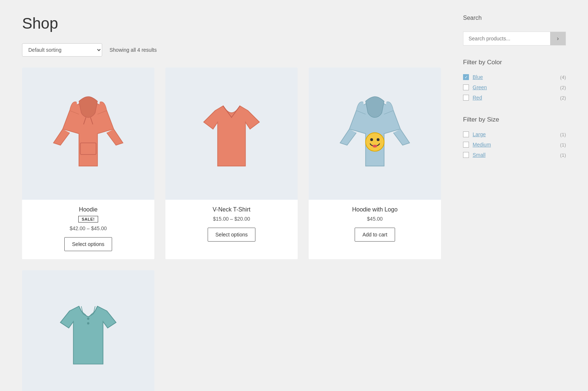 Image resolution: width=588 pixels, height=391 pixels. Describe the element at coordinates (563, 87) in the screenshot. I see `filter-count-green: (2)` at that location.